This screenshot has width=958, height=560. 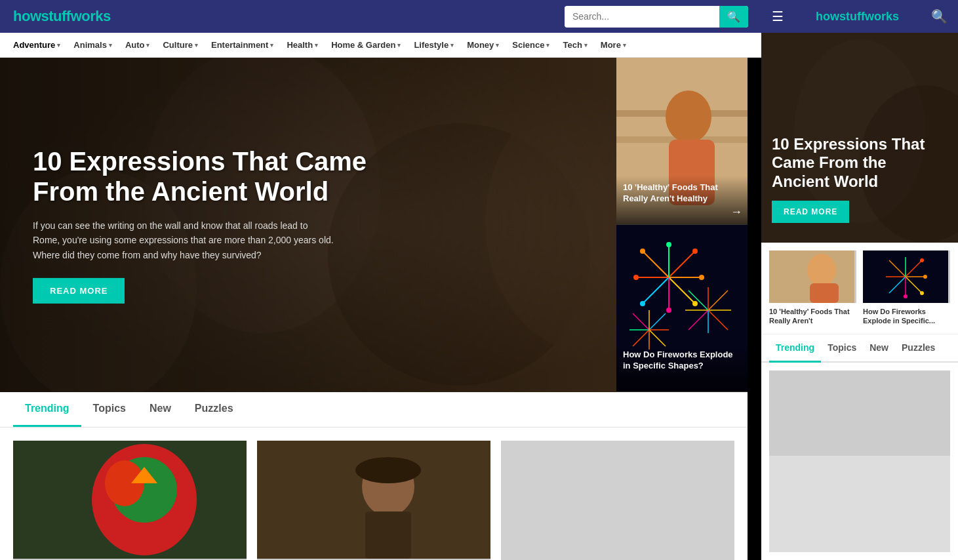 I want to click on mobile-mini-card-fireworks-image, so click(x=906, y=277).